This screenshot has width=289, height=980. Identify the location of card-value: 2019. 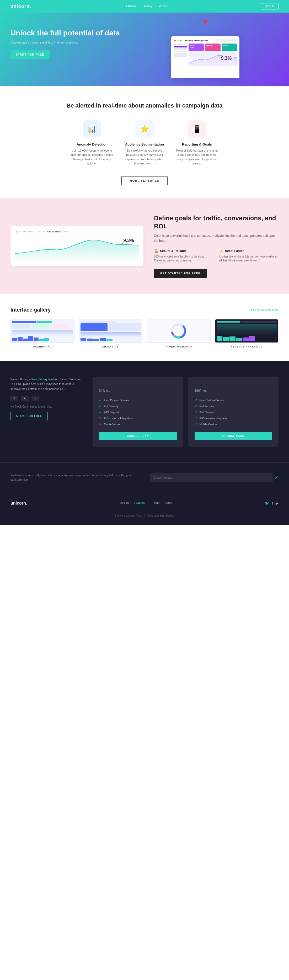
(196, 47).